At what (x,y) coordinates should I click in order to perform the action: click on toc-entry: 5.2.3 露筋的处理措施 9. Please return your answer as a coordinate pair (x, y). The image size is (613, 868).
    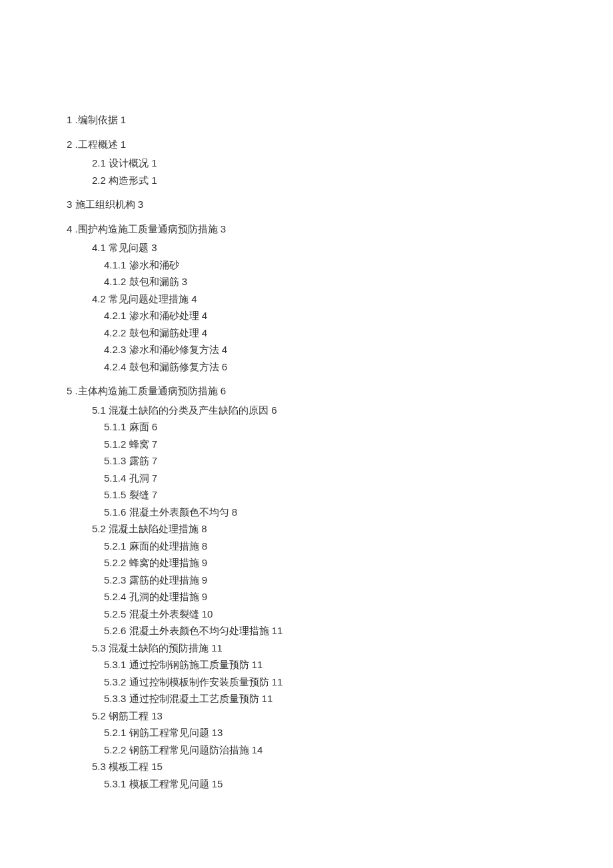
    Looking at the image, I should click on (325, 581).